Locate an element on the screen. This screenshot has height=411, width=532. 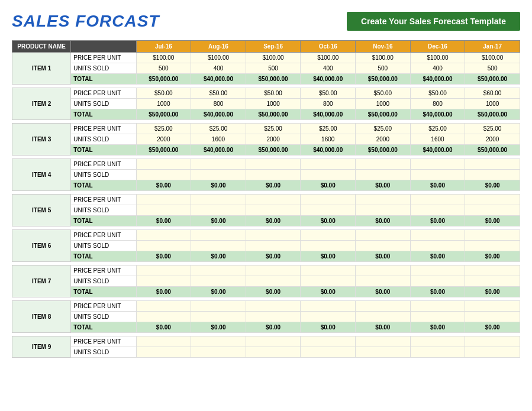
total-label-5: TOTAL is located at coordinates (104, 257).